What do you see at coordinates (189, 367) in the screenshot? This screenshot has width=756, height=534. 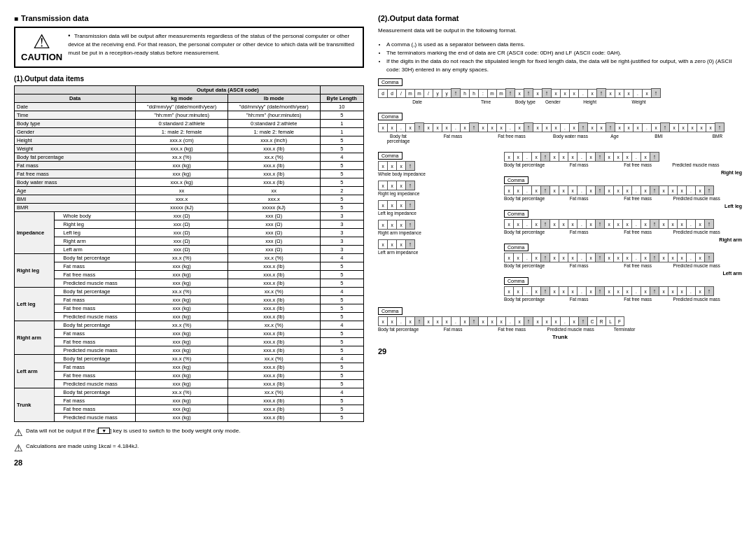 I see `table-row: Fat mass xxx (kg) xxx.x (lb) 5` at bounding box center [189, 367].